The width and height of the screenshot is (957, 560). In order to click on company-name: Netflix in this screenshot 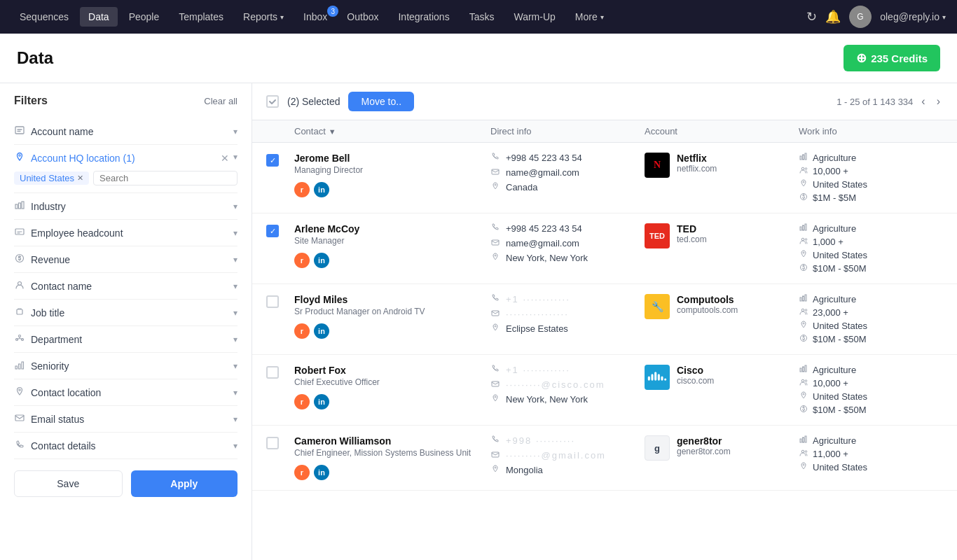, I will do `click(696, 158)`.